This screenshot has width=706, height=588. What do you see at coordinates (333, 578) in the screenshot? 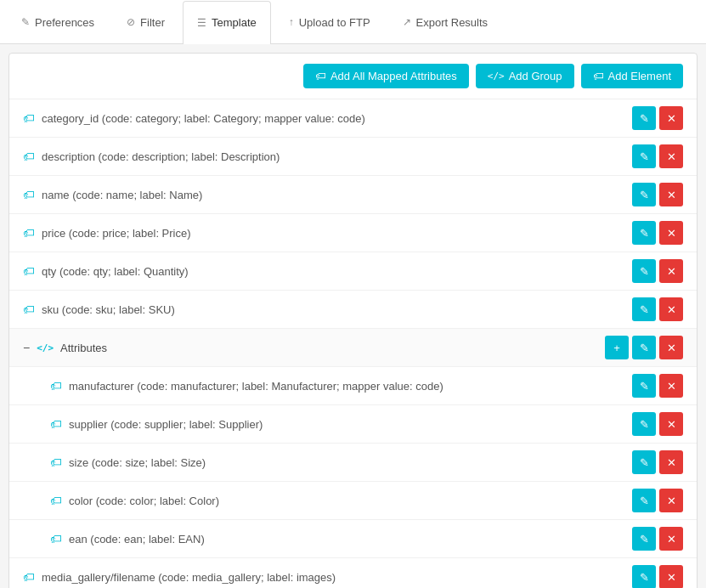
I see `attribute-text: media_gallery/filename (code` at bounding box center [333, 578].